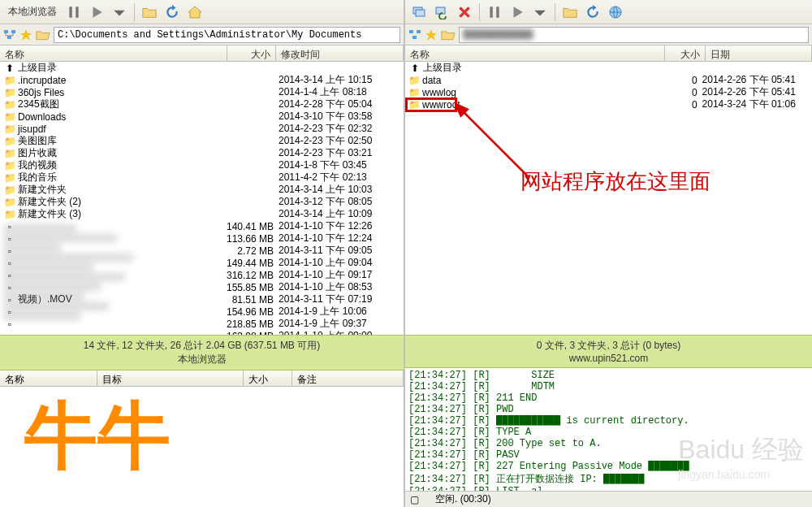 This screenshot has height=507, width=812. What do you see at coordinates (615, 12) in the screenshot?
I see `globe-button` at bounding box center [615, 12].